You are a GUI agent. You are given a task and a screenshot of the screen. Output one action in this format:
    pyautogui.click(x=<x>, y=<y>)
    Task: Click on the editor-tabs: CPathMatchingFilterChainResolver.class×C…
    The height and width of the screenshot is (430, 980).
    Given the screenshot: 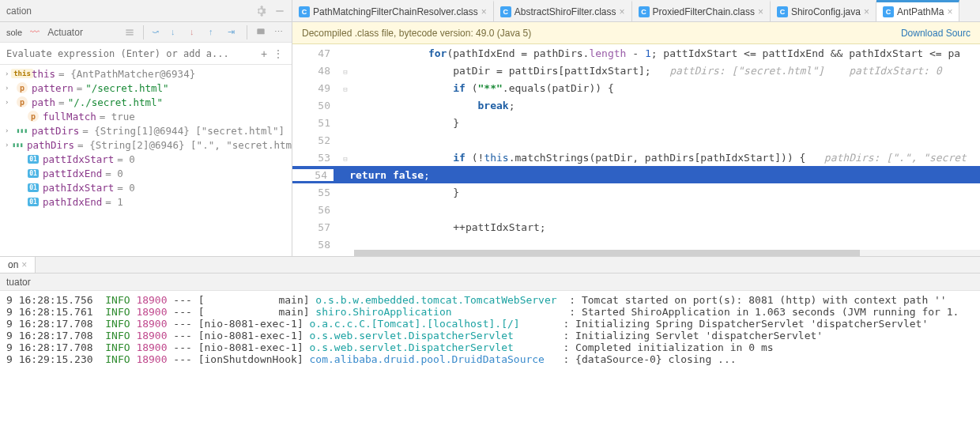 What is the action you would take?
    pyautogui.click(x=636, y=11)
    